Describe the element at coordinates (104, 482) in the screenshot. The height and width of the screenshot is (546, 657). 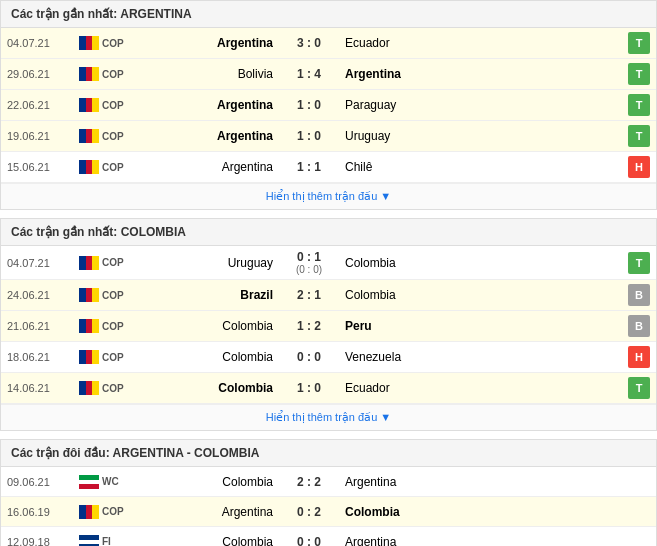
I see `tournament-col: WC` at that location.